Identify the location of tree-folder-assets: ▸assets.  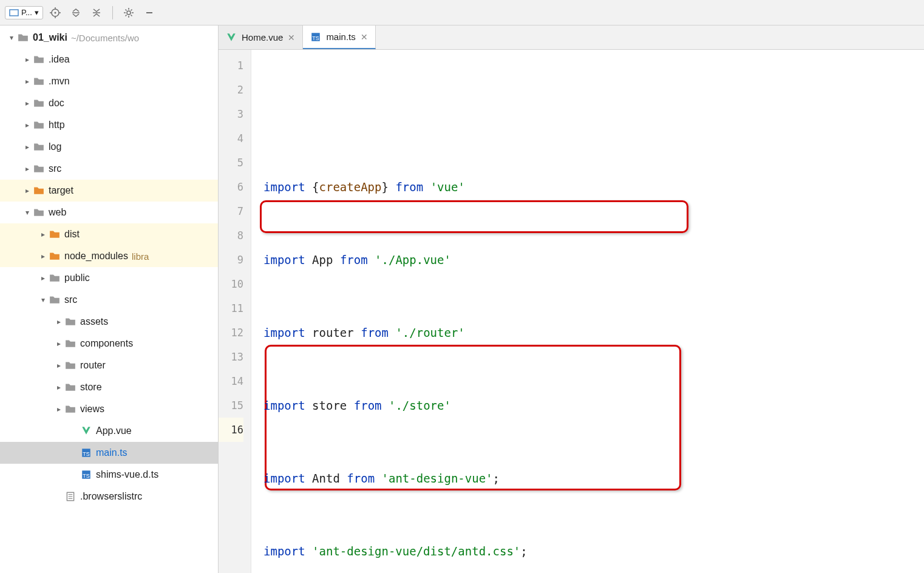
(109, 322).